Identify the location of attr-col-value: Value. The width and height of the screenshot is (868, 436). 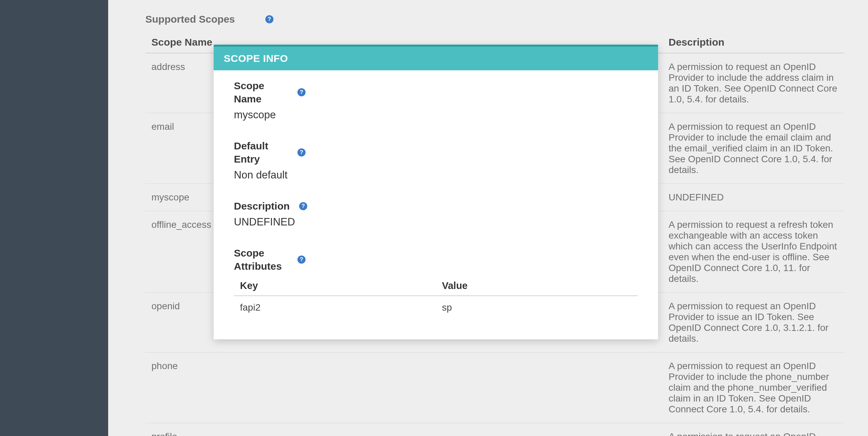
(537, 286).